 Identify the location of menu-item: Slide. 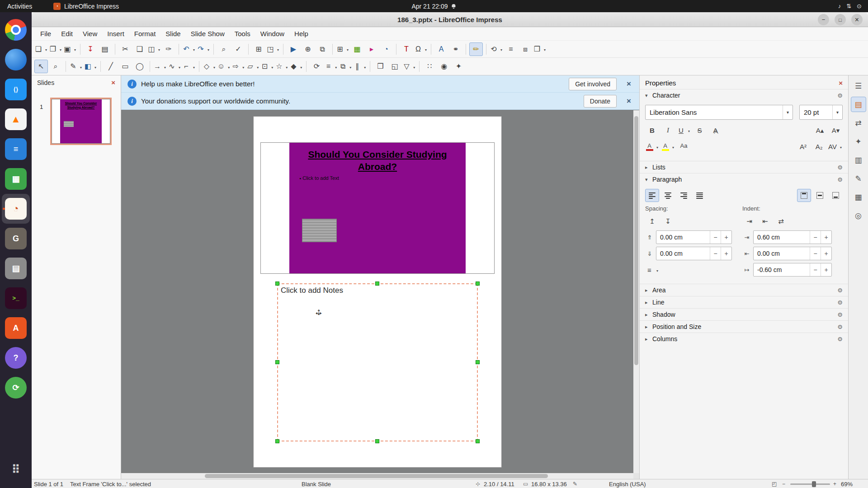
(173, 33).